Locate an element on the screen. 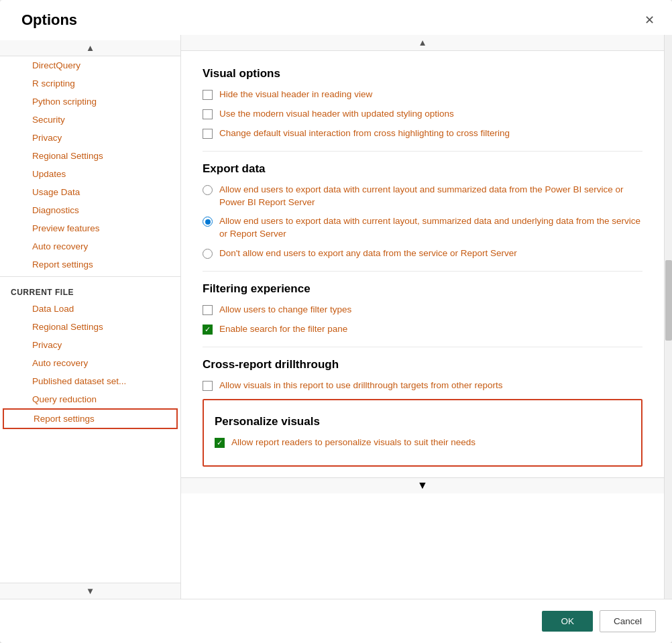  checkbox-personalize-visuals: ✓ is located at coordinates (220, 443).